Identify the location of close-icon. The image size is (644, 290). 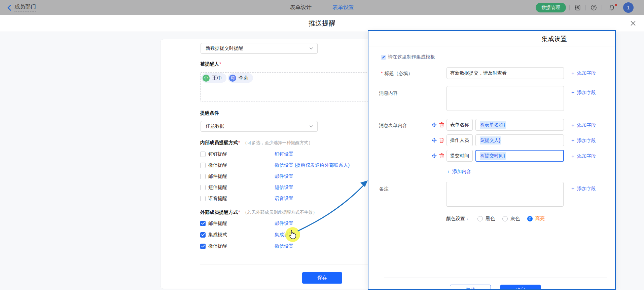
(633, 23).